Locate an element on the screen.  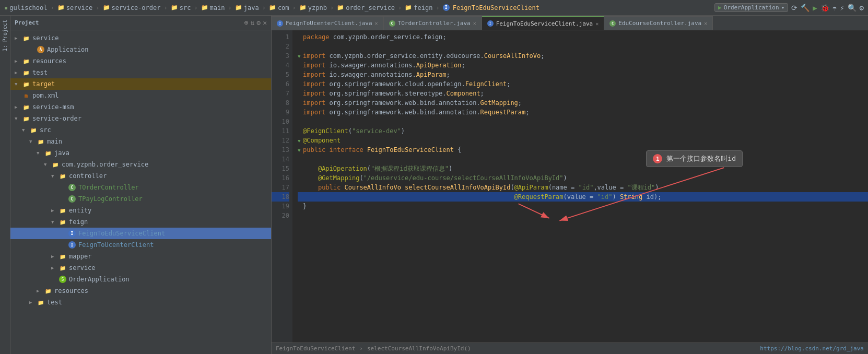
sep5: › is located at coordinates (230, 8).